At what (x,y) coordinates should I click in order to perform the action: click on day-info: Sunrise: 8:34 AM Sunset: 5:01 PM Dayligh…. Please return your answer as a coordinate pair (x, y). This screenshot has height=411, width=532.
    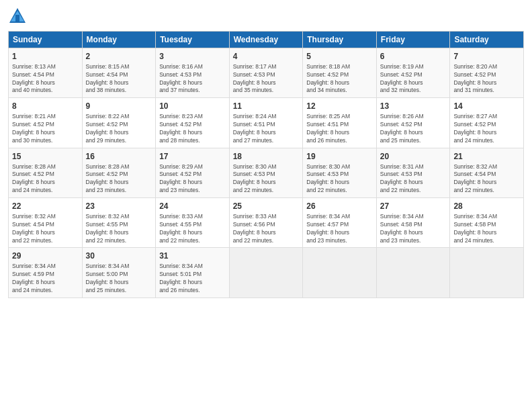
    Looking at the image, I should click on (192, 279).